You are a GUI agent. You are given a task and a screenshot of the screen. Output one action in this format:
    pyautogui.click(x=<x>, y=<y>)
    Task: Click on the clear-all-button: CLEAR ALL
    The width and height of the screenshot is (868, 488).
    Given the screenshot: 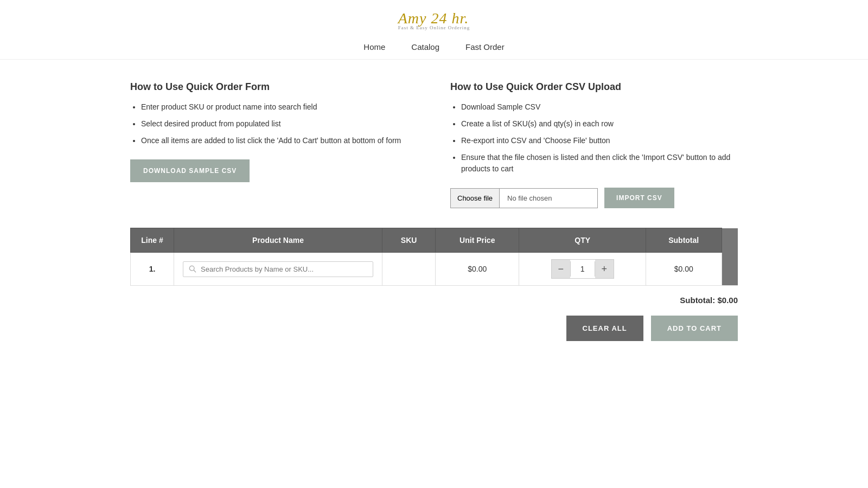 What is the action you would take?
    pyautogui.click(x=605, y=329)
    